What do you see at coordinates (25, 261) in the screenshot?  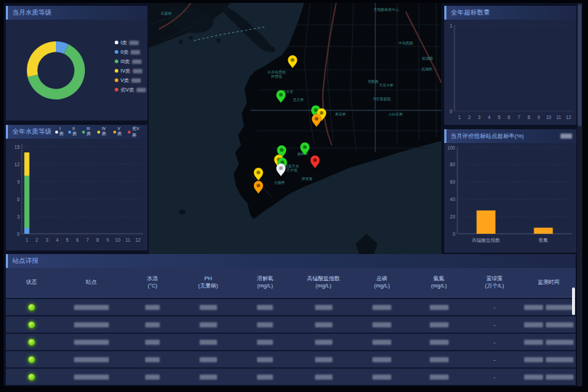 I see `panel-title: 站点详报` at bounding box center [25, 261].